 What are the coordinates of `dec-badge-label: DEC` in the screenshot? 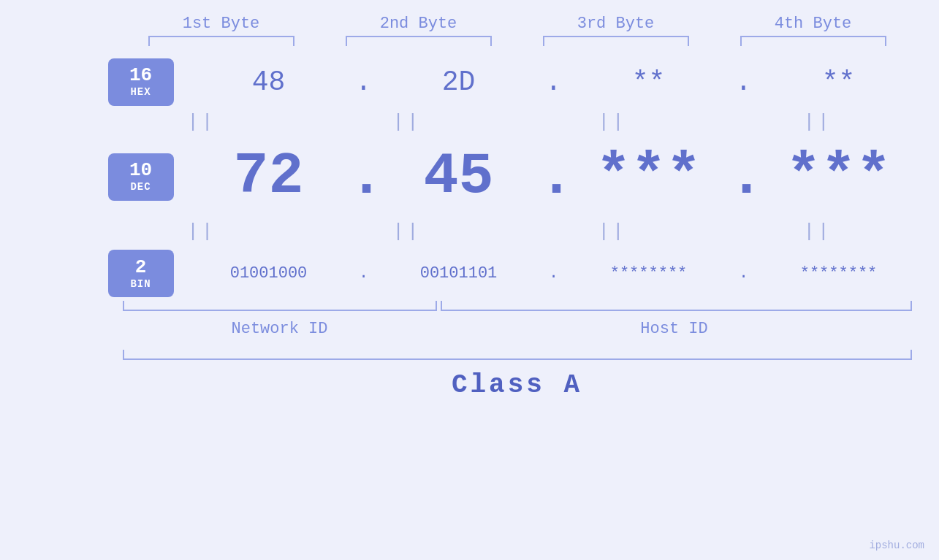 It's located at (140, 187).